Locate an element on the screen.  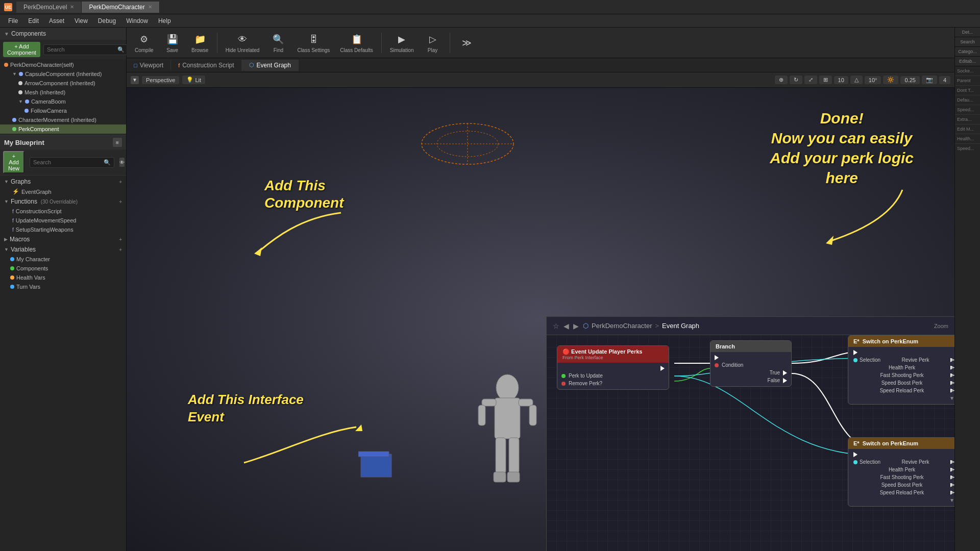
play-button: ▷ Play is located at coordinates (433, 43).